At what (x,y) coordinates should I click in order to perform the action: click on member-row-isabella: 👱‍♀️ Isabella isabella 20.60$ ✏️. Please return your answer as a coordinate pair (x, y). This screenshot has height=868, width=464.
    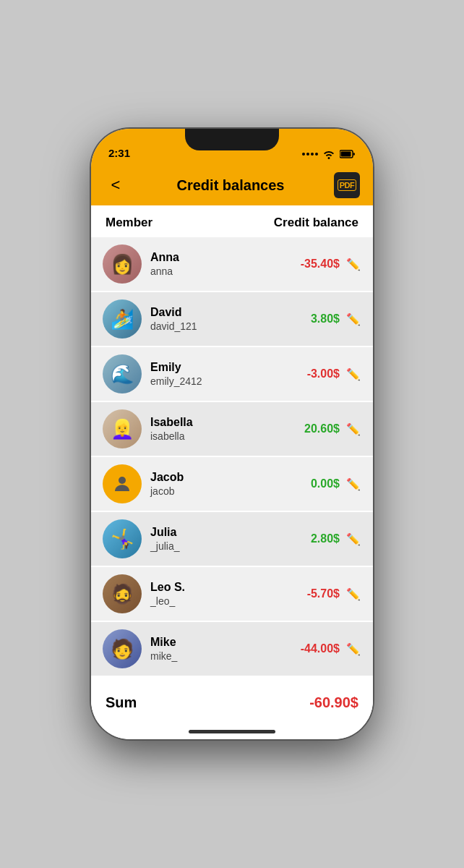
    Looking at the image, I should click on (232, 429).